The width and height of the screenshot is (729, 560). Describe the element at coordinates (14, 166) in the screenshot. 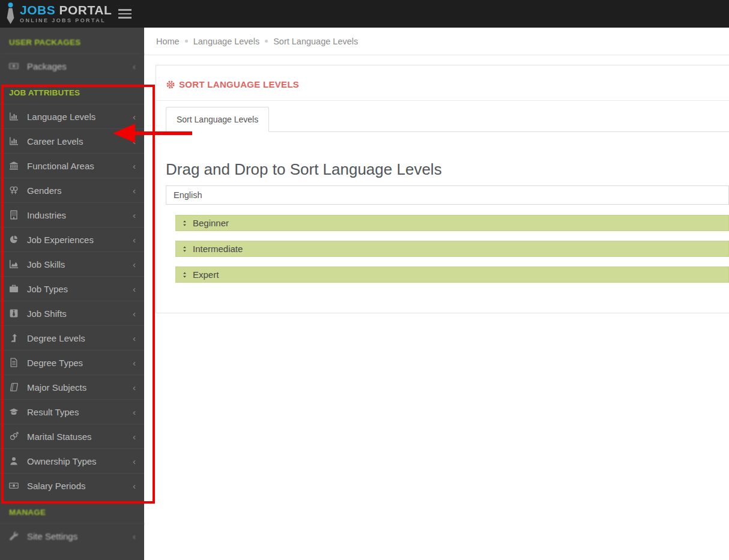

I see `bank-icon` at that location.